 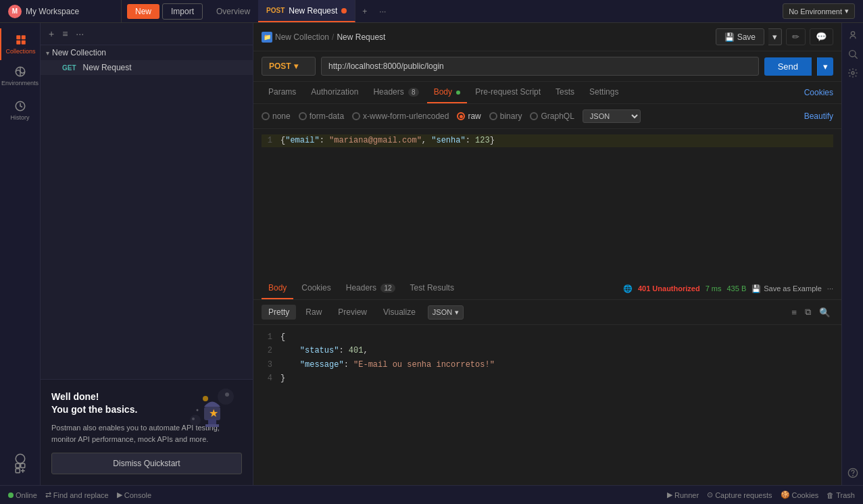 I want to click on agent-icon, so click(x=853, y=35).